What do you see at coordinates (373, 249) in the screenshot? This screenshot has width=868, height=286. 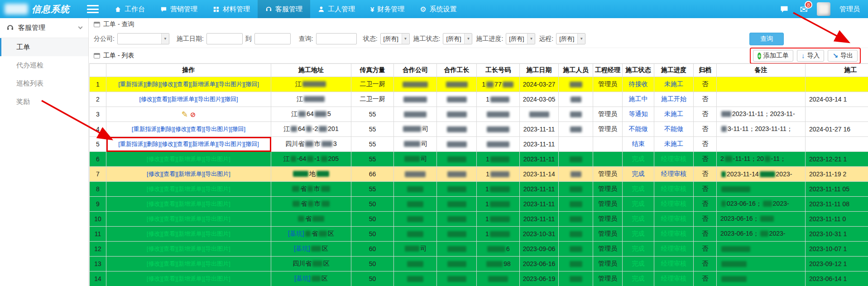 I see `volume-cell: 60` at bounding box center [373, 249].